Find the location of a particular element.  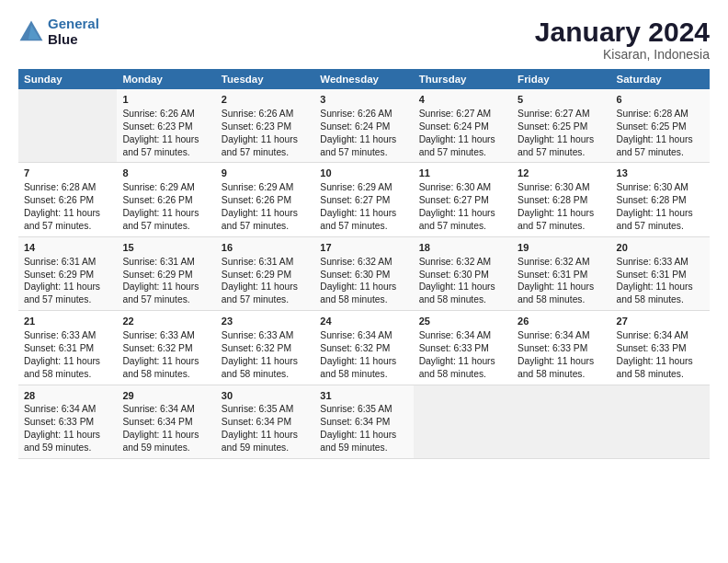

title-block: January 2024 Kisaran, Indonesia is located at coordinates (622, 39).